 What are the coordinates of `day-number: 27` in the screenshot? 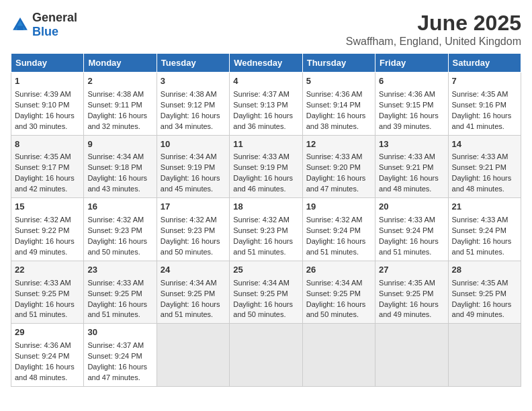 It's located at (411, 270).